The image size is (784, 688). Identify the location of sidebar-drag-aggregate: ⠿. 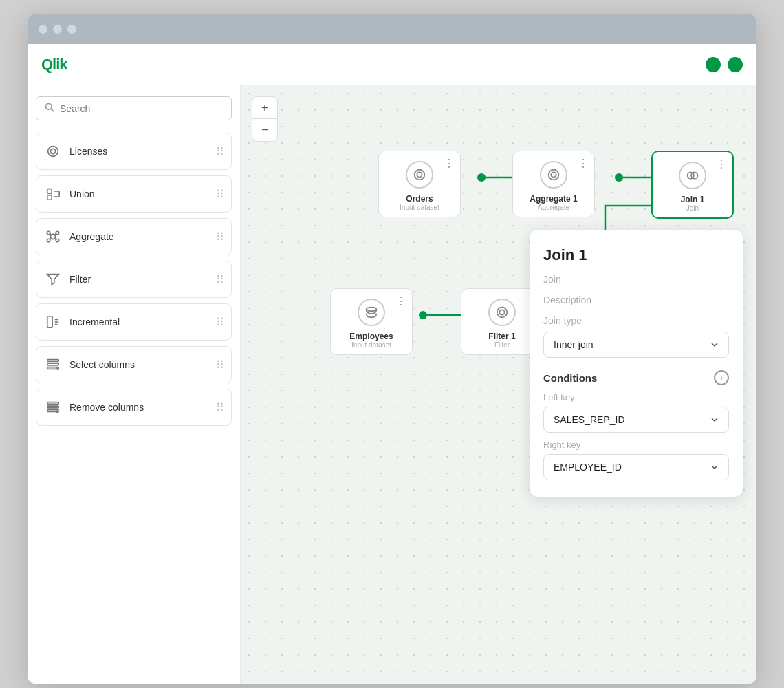
(220, 237).